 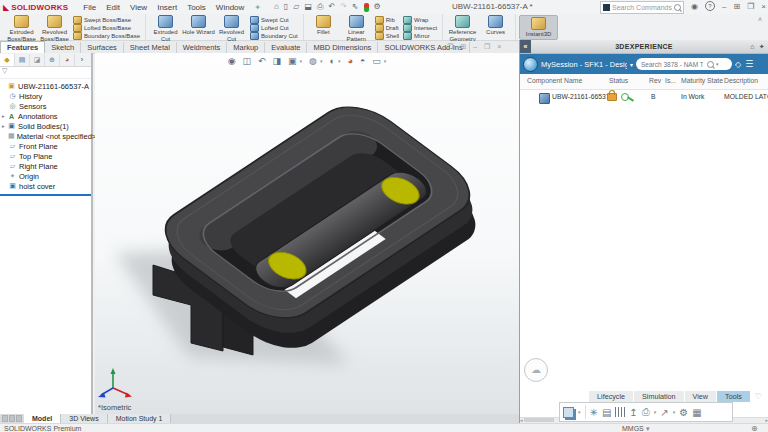 I want to click on propertymanager-tab: ▤, so click(x=22, y=60).